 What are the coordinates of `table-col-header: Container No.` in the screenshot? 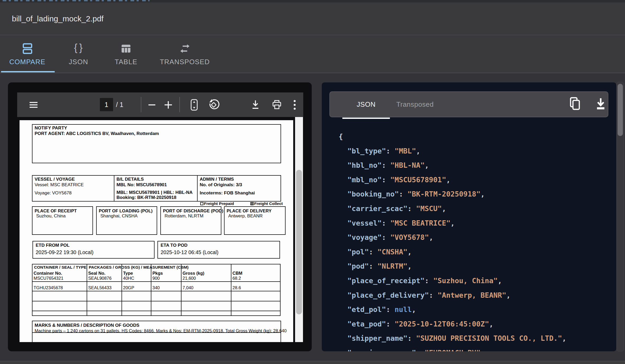 It's located at (48, 273).